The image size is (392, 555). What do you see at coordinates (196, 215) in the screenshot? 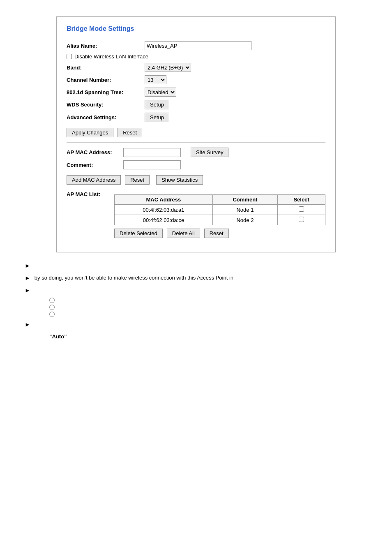
I see `mac-list-section: AP MAC List: MAC Address Comment Select …` at bounding box center [196, 215].